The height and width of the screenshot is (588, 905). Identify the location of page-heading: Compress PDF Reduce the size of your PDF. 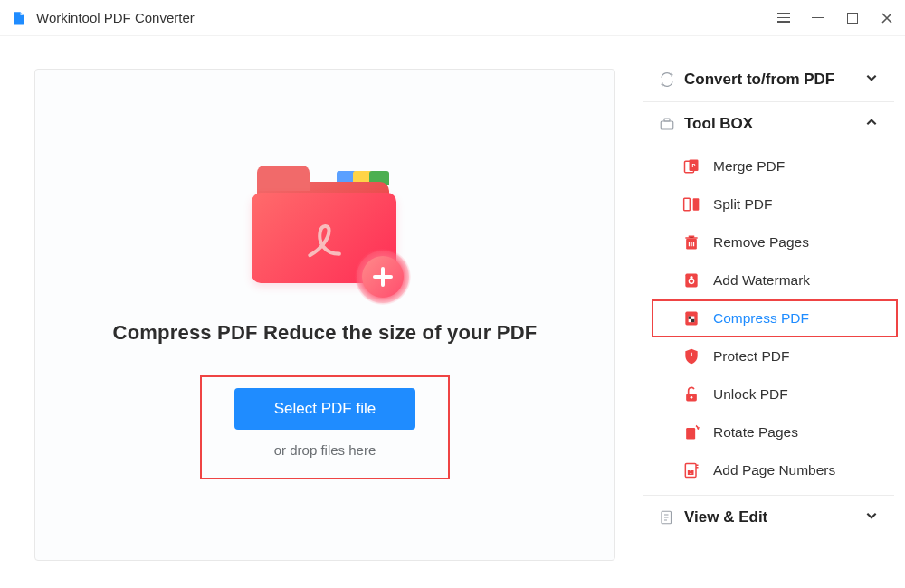
(326, 333).